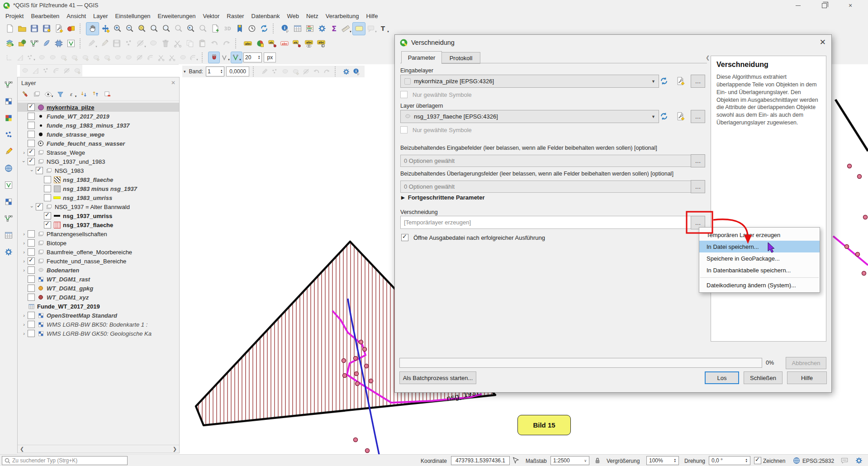 The image size is (868, 466). Describe the element at coordinates (99, 279) in the screenshot. I see `layer-row: WT_DGM1_rast` at that location.